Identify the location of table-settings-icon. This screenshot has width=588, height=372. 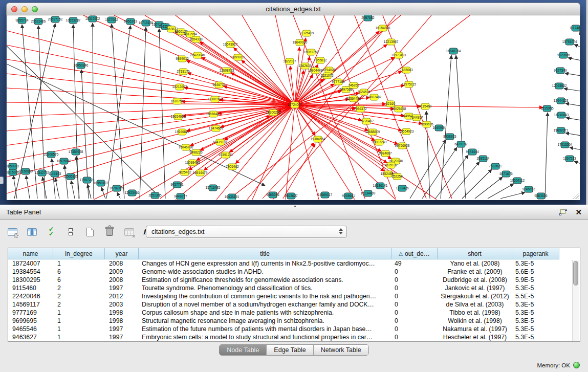
(12, 232).